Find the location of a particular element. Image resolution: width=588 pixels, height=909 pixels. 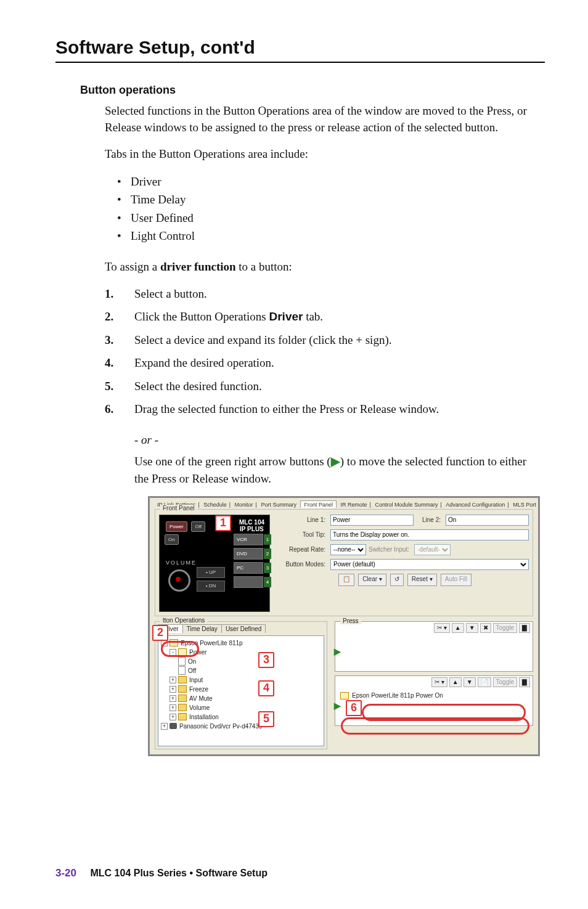

toolbar-delete-icon: ✖ is located at coordinates (486, 628).